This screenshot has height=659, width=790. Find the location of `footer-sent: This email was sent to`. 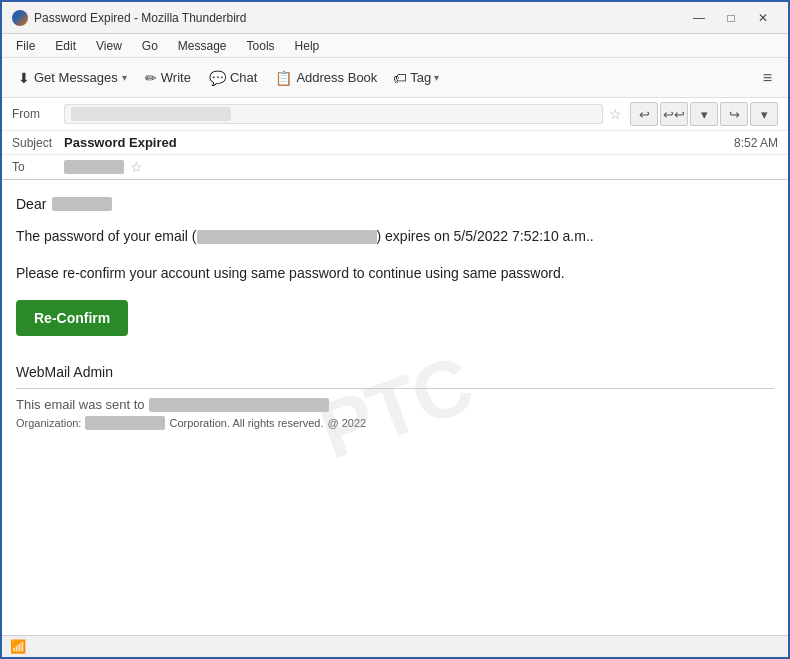

footer-sent: This email was sent to is located at coordinates (395, 404).